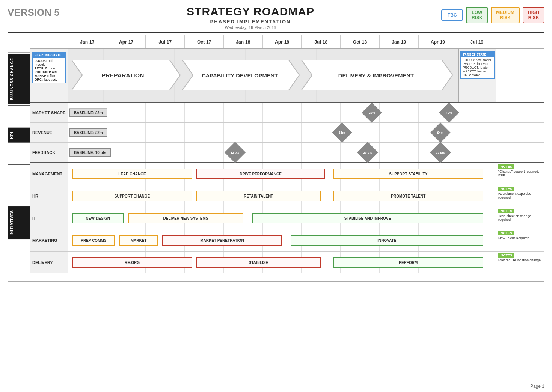  I want to click on label-column: BUSINESS CHANGE KPI INITIATIVES, so click(19, 158).